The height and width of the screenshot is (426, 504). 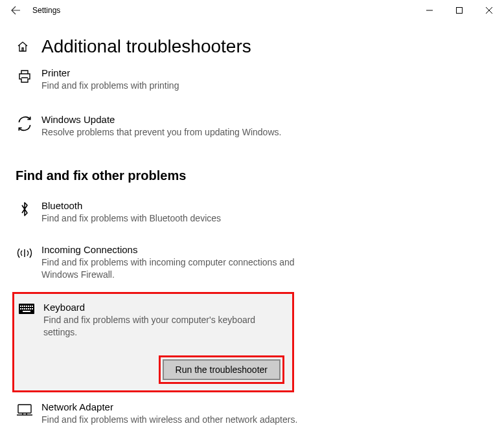 I want to click on troubleshooter-incoming-connections: Incoming Connections Find and fix proble…, so click(x=252, y=263).